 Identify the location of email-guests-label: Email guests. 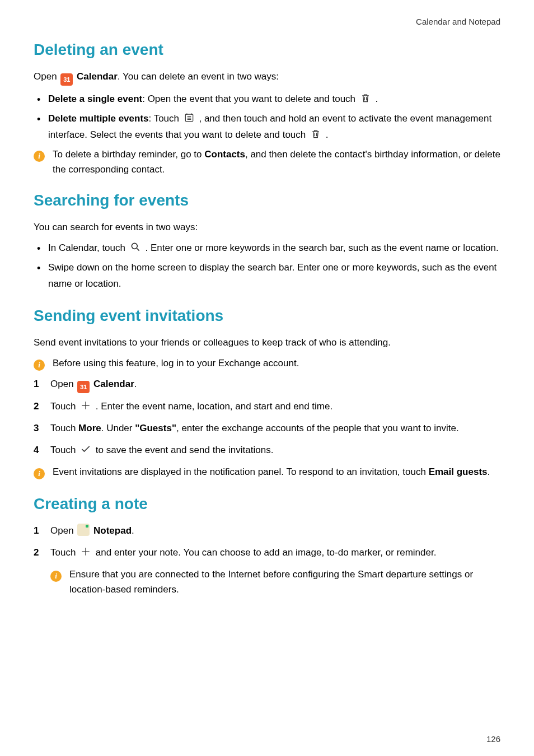
(458, 472).